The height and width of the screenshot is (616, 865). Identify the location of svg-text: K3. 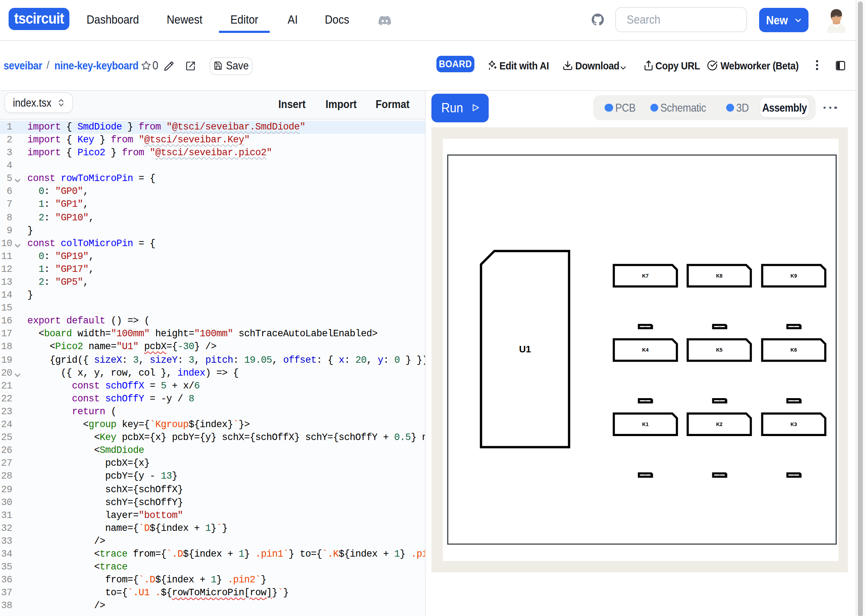
(794, 424).